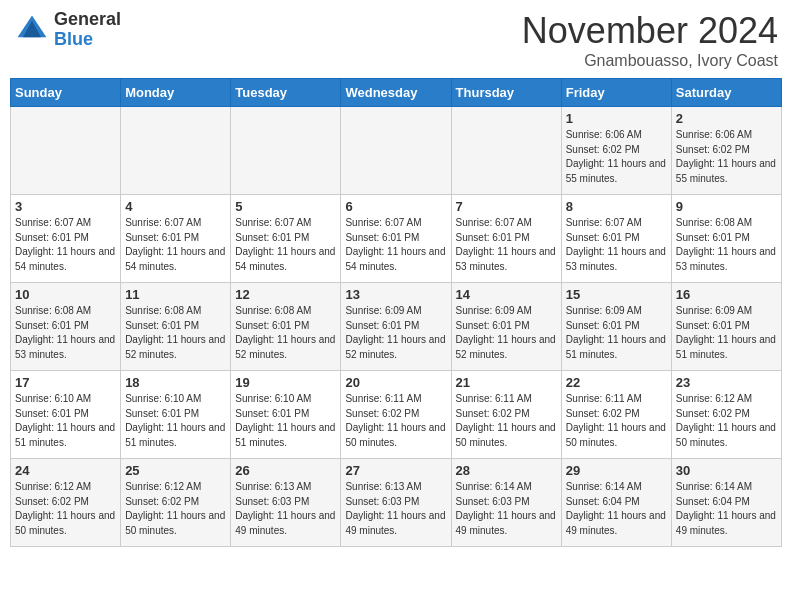 The image size is (792, 612). I want to click on day-number: 20, so click(396, 382).